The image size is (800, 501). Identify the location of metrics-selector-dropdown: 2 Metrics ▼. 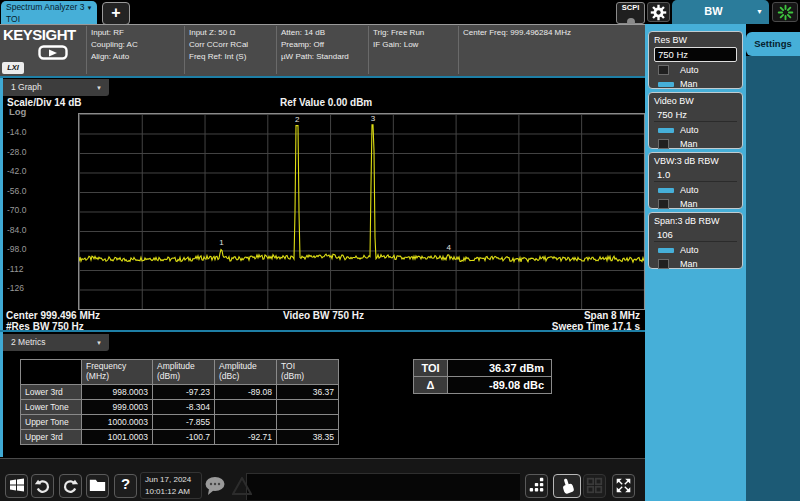
(56, 342).